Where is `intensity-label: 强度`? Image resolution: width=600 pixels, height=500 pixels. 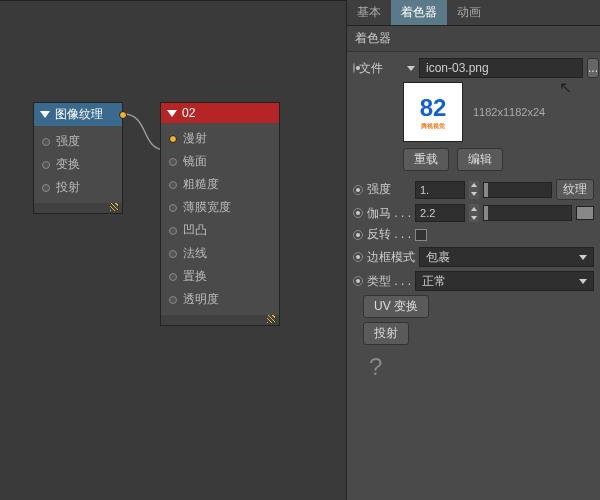 intensity-label: 强度 is located at coordinates (389, 190).